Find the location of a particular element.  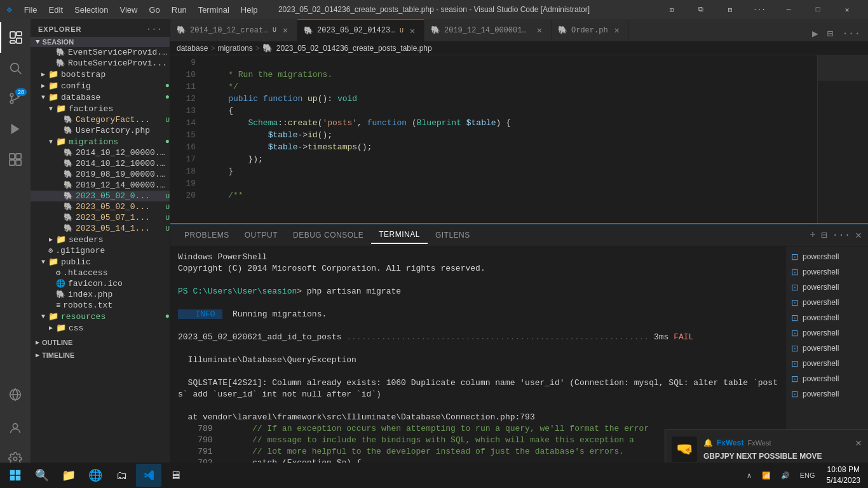

notification-close-icon: ✕ is located at coordinates (858, 443).